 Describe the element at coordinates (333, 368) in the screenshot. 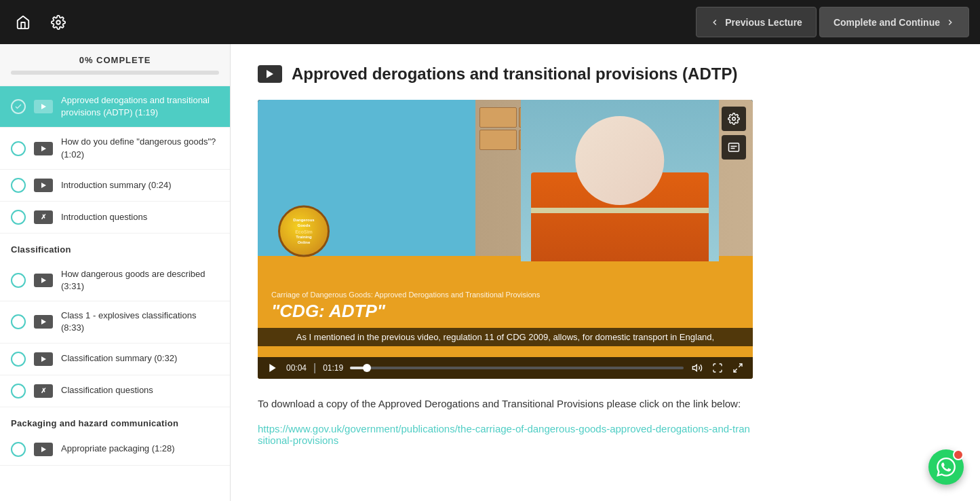

I see `duration: 01:19` at that location.